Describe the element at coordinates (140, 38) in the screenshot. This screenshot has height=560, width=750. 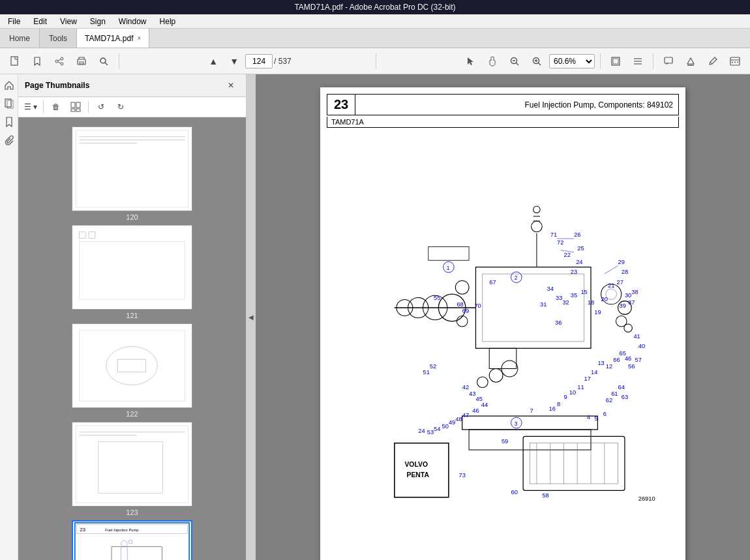
I see `tab-close-button: ×` at that location.